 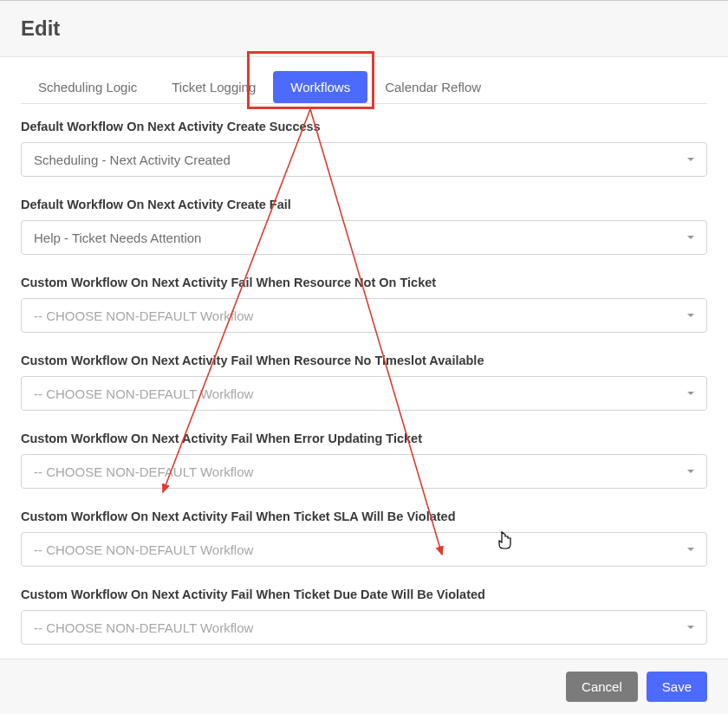 What do you see at coordinates (213, 87) in the screenshot?
I see `tab-ticket-logging: Ticket Logging` at bounding box center [213, 87].